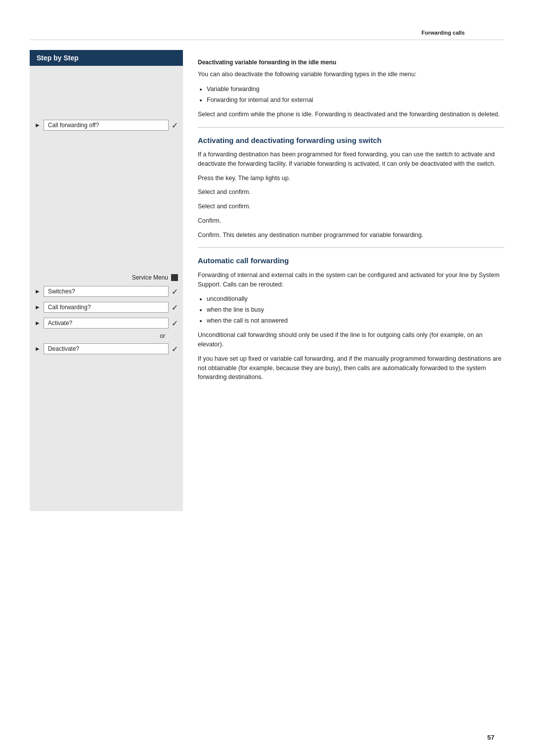 The image size is (534, 756). Describe the element at coordinates (356, 89) in the screenshot. I see `bullet-variable-forwarding: Variable forwarding` at that location.